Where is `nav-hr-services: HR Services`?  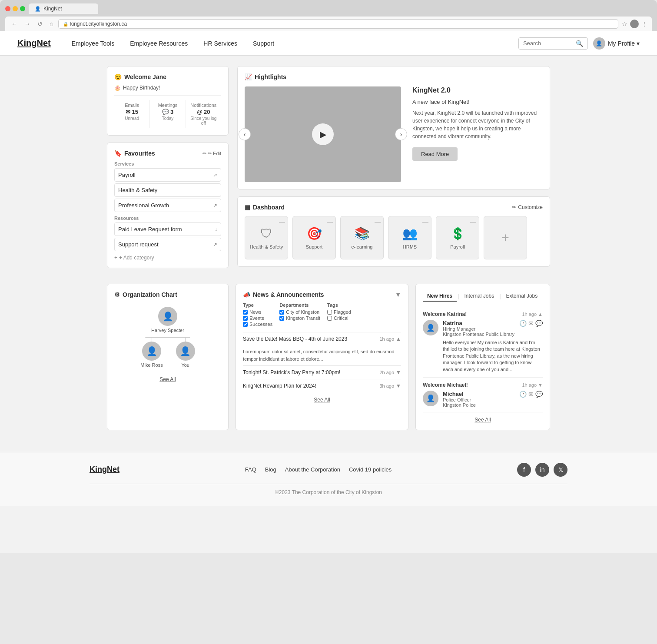
nav-hr-services: HR Services is located at coordinates (220, 43).